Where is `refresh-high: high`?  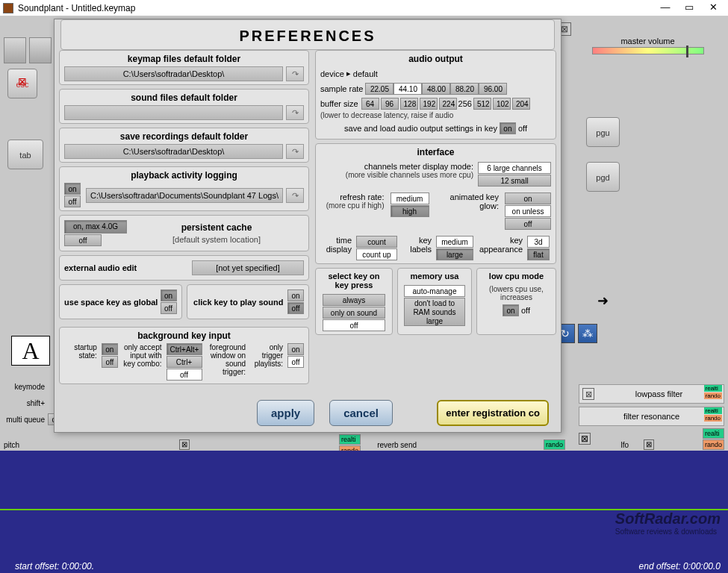 refresh-high: high is located at coordinates (410, 211).